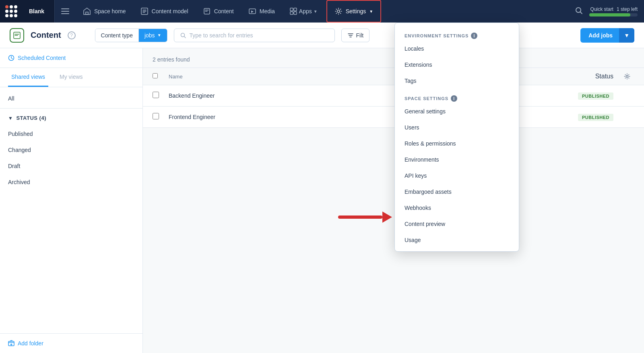 The width and height of the screenshot is (644, 353). Describe the element at coordinates (11, 58) in the screenshot. I see `clock-icon` at that location.